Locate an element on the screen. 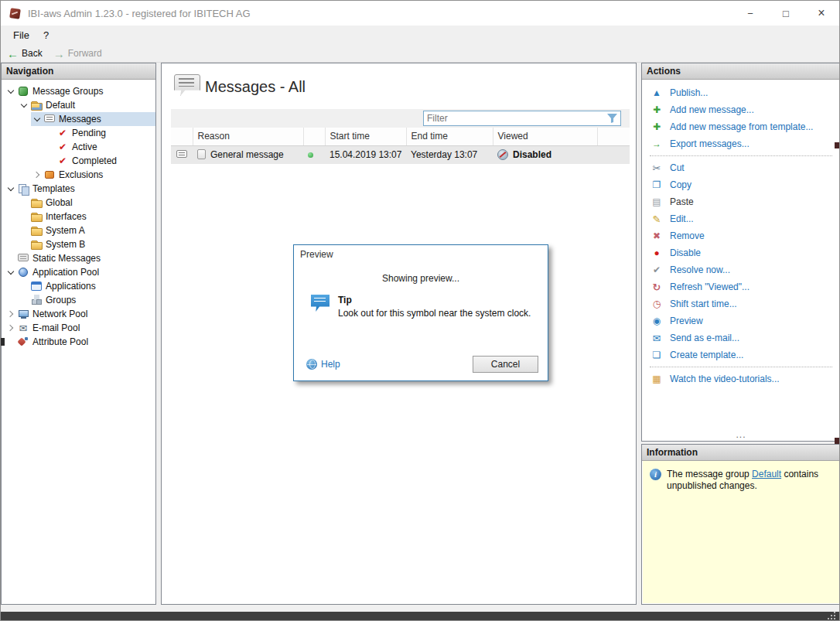 The image size is (840, 621). filter-funnel-icon is located at coordinates (613, 118).